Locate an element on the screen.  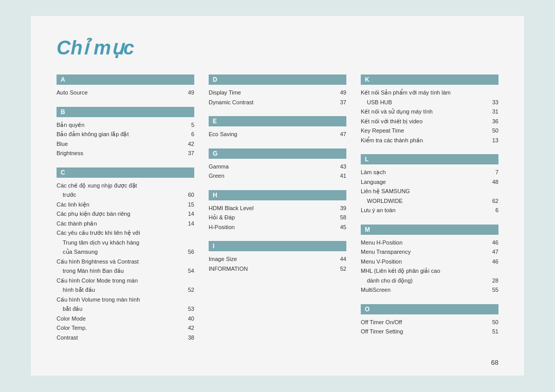
list-item: Hỏi & Đáp58 is located at coordinates (278, 218).